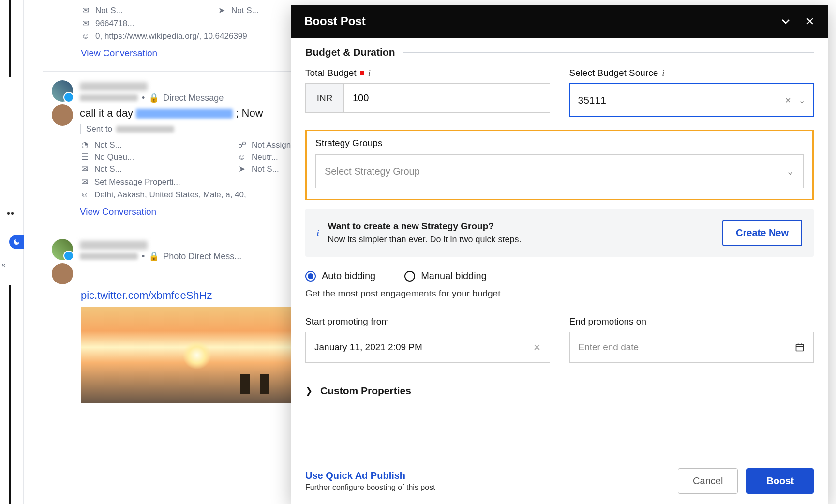 Image resolution: width=836 pixels, height=504 pixels. Describe the element at coordinates (692, 100) in the screenshot. I see `budget-source-select: 35111 ✕ ⌄` at that location.